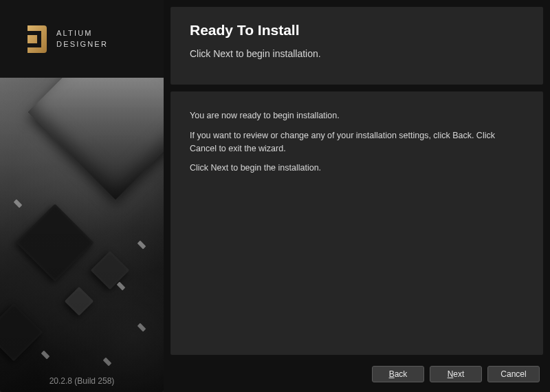  I want to click on button-row: Back Next Cancel, so click(357, 375).